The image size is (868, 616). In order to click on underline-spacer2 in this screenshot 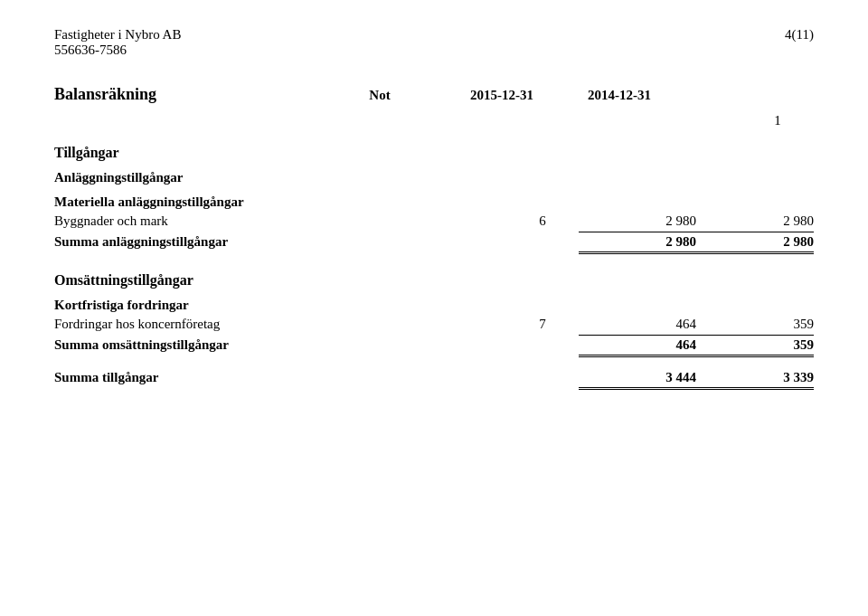, I will do `click(280, 335)`.